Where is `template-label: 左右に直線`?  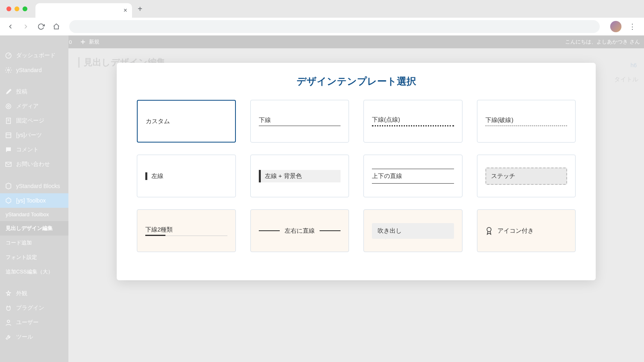
template-label: 左右に直線 is located at coordinates (299, 231).